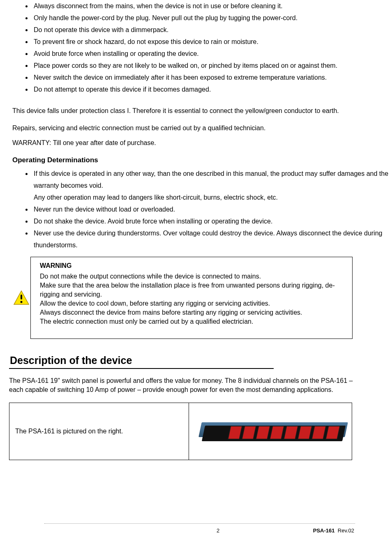  I want to click on table-cell-left: The PSA-161 is pictured on the right., so click(99, 431).